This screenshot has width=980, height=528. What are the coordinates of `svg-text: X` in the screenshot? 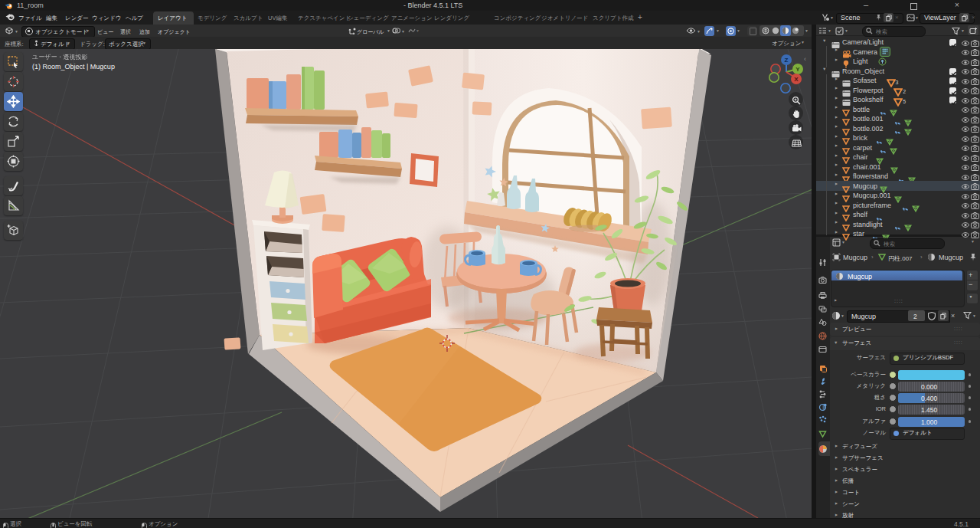 It's located at (796, 80).